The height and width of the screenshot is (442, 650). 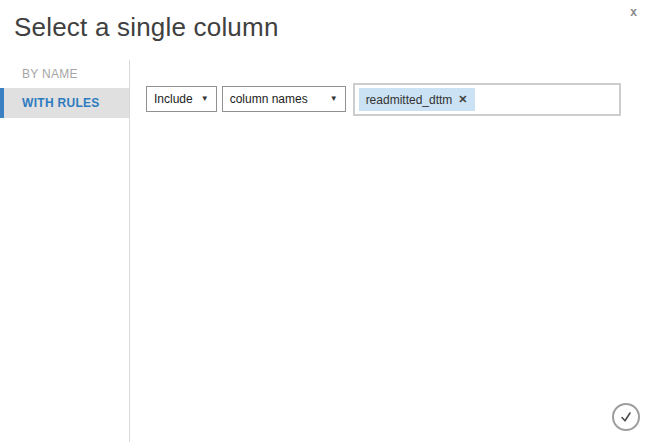 What do you see at coordinates (462, 100) in the screenshot?
I see `remove-tag-icon: ✕` at bounding box center [462, 100].